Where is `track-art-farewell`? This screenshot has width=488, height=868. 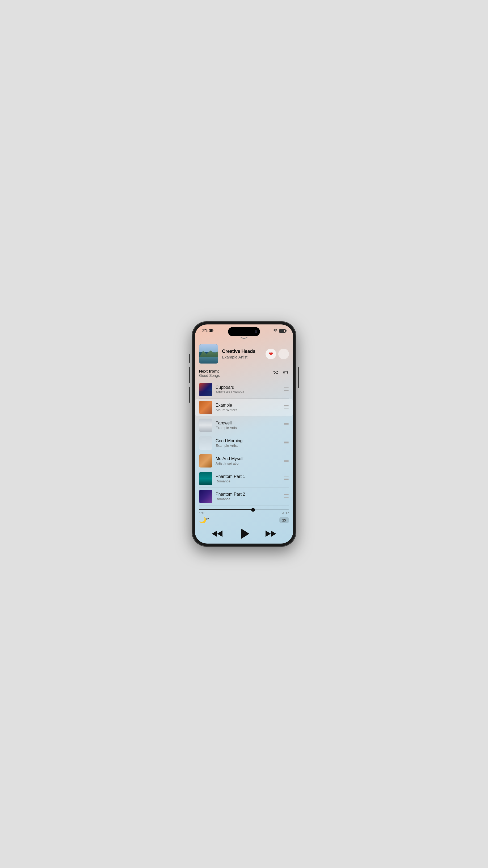
track-art-farewell is located at coordinates (206, 425).